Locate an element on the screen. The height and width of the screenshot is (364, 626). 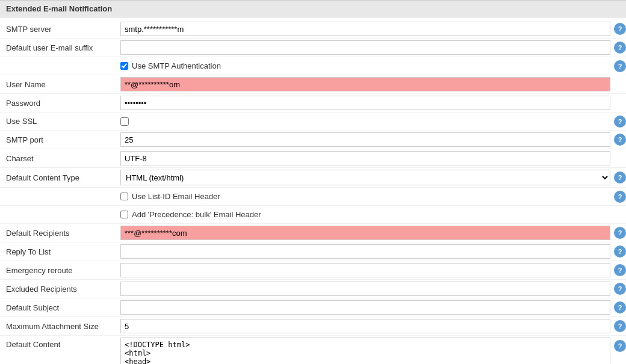
use-ssl-label: Use SSL is located at coordinates (60, 122).